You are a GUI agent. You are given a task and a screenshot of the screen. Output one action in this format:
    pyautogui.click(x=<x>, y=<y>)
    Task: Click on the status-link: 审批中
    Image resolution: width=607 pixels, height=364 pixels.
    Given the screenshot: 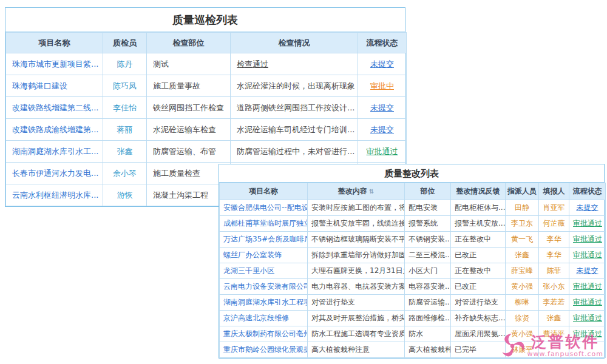 What is the action you would take?
    pyautogui.click(x=382, y=86)
    